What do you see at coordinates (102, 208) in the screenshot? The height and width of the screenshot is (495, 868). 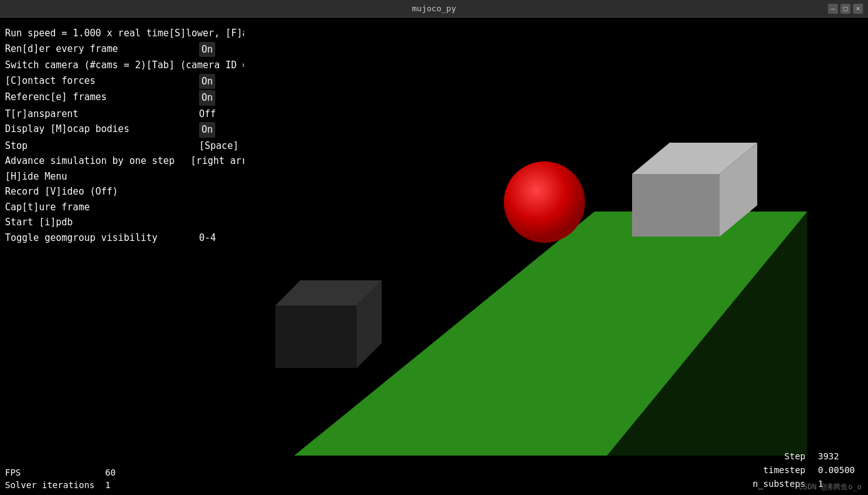 I see `menu-row-label: Cap[t]ure frame` at bounding box center [102, 208].